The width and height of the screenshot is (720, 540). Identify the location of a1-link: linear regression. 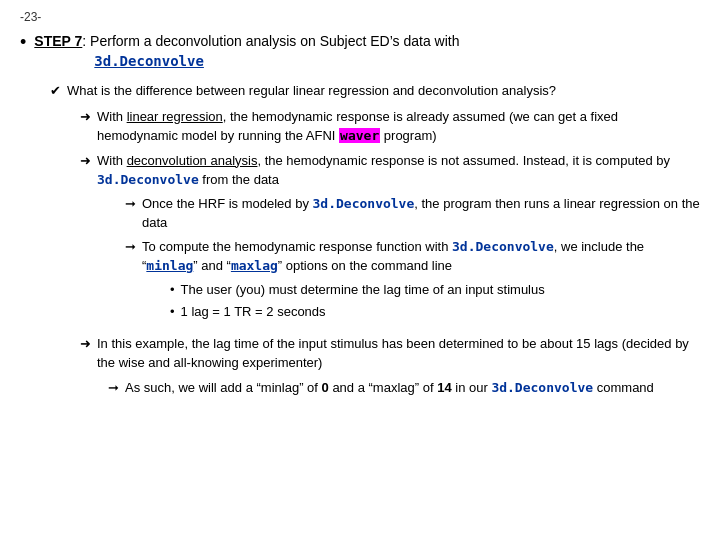
(175, 116).